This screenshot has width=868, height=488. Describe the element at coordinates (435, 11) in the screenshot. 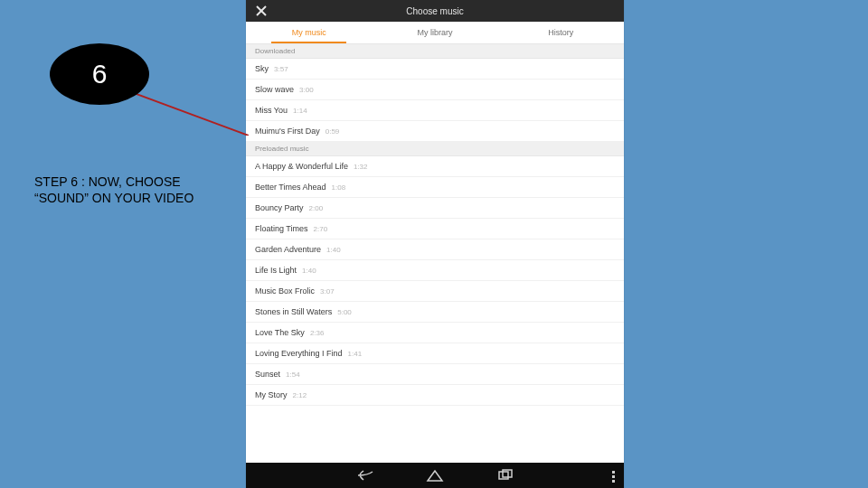

I see `app-titlebar: Choose music` at that location.